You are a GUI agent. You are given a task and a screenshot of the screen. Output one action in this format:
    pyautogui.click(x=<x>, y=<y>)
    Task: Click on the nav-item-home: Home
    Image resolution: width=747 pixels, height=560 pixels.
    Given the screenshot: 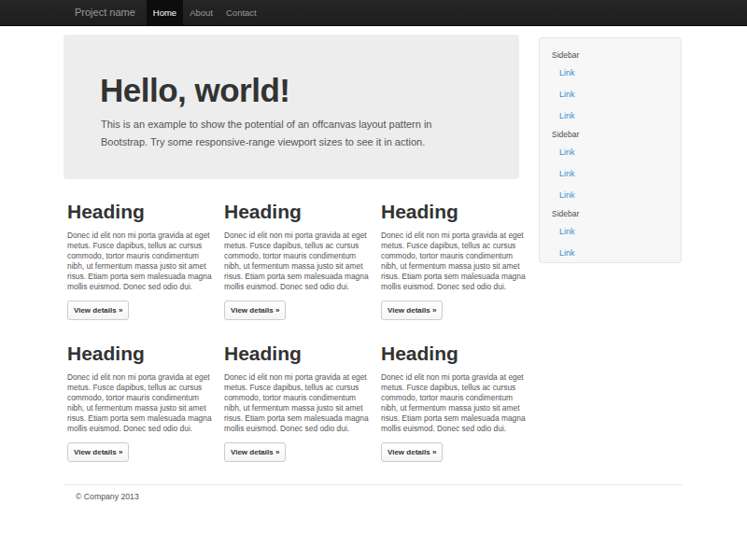 What is the action you would take?
    pyautogui.click(x=164, y=13)
    